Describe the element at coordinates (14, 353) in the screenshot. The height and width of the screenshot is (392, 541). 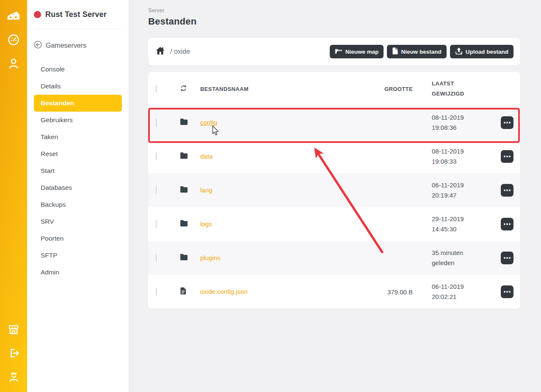
I see `logout-icon` at that location.